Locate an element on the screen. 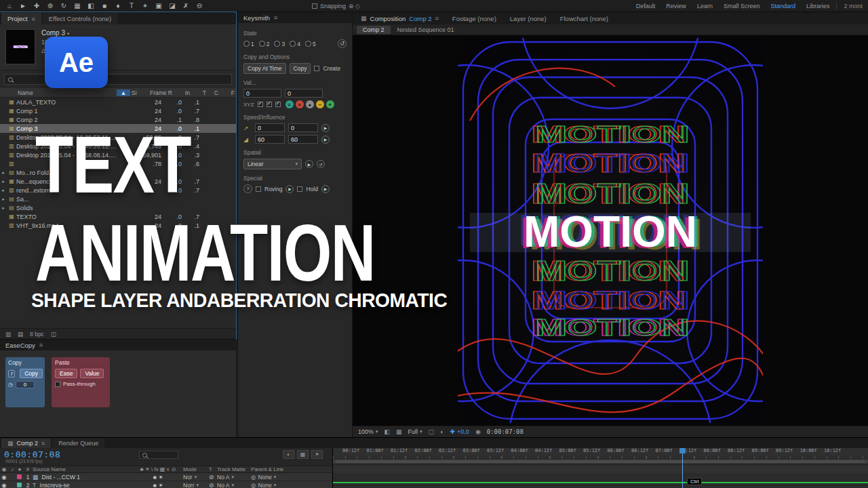 Image resolution: width=868 pixels, height=488 pixels. bit-depth-badge: 8 bpc is located at coordinates (37, 334).